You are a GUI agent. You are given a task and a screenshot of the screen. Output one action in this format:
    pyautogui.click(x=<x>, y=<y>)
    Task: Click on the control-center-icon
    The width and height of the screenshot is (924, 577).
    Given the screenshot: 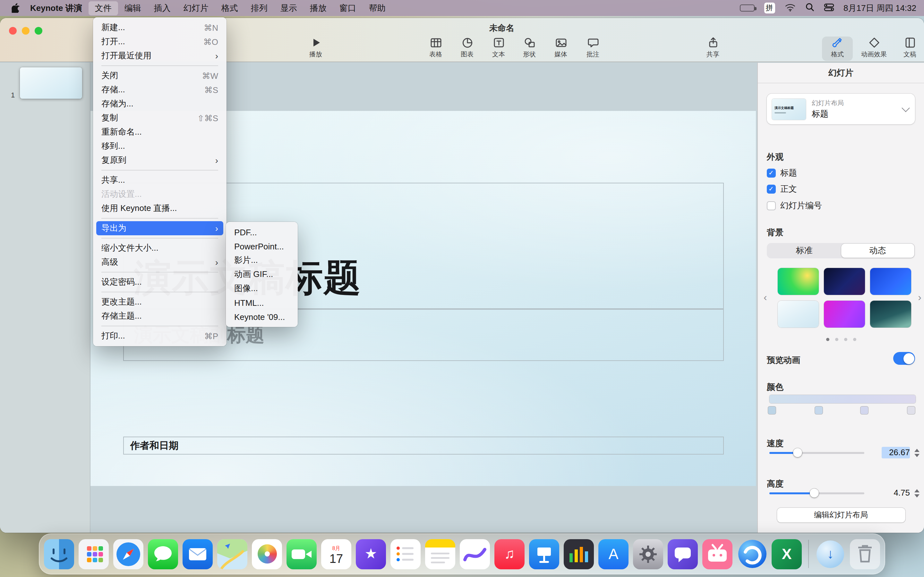 What is the action you would take?
    pyautogui.click(x=829, y=8)
    